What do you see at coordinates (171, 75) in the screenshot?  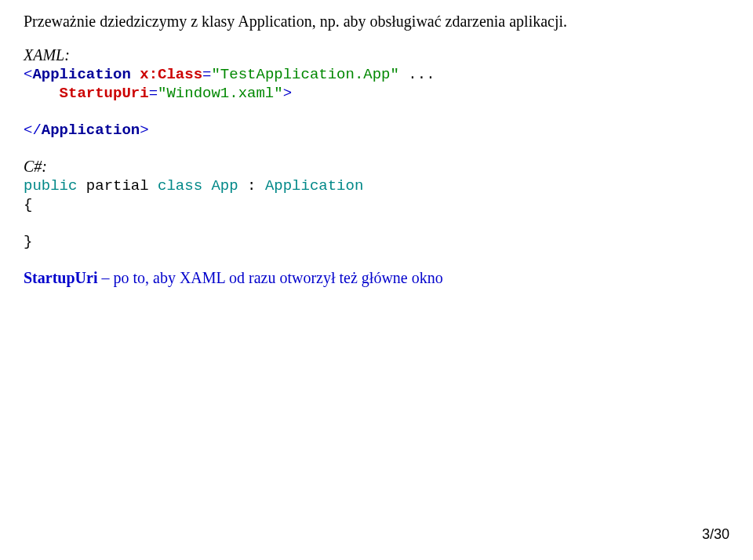 I see `attr-xclass: x:Class` at bounding box center [171, 75].